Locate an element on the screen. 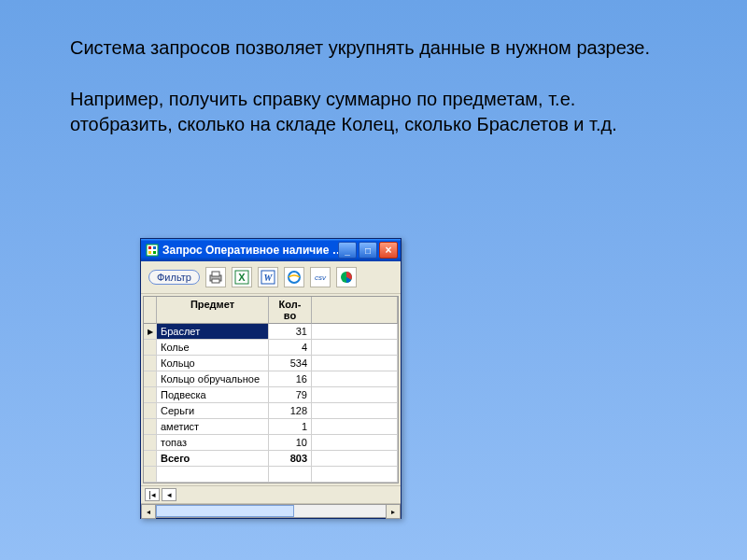  svg-text: csv is located at coordinates (321, 278).